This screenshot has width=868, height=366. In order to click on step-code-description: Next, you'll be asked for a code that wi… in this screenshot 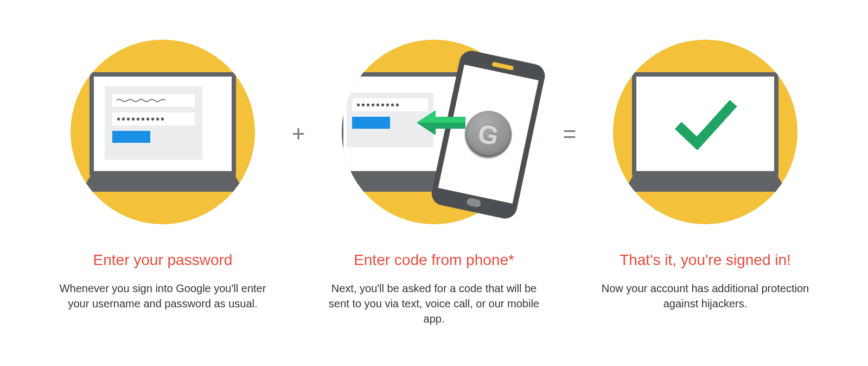, I will do `click(434, 304)`.